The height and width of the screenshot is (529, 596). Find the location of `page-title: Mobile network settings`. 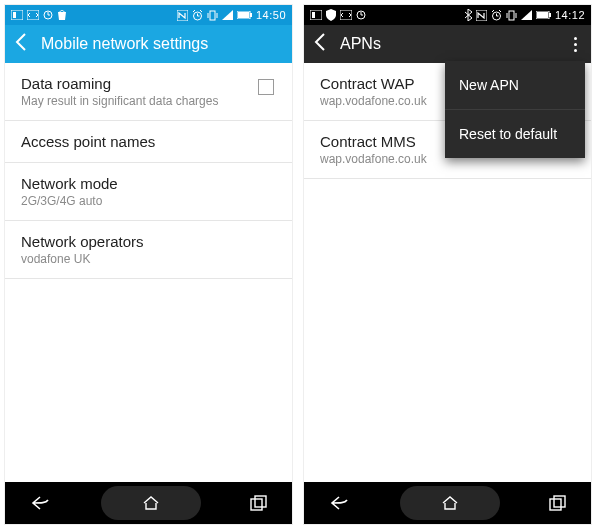

page-title: Mobile network settings is located at coordinates (124, 44).